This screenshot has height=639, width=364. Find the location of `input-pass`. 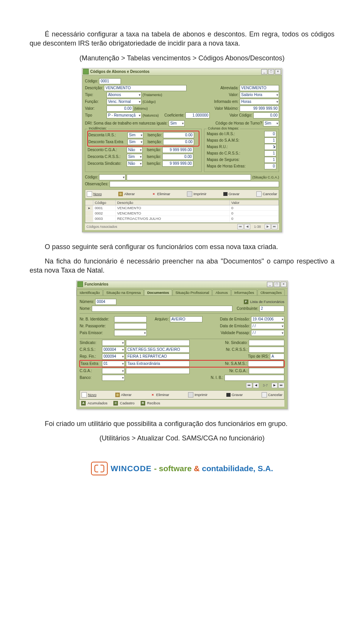

input-pass is located at coordinates (130, 326).